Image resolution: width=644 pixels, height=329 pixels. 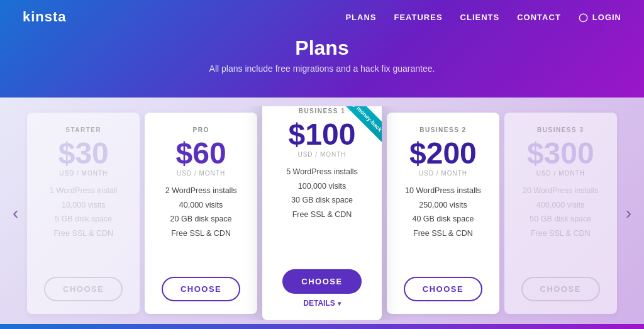 I want to click on badge-text: 30-day money-back, so click(x=357, y=124).